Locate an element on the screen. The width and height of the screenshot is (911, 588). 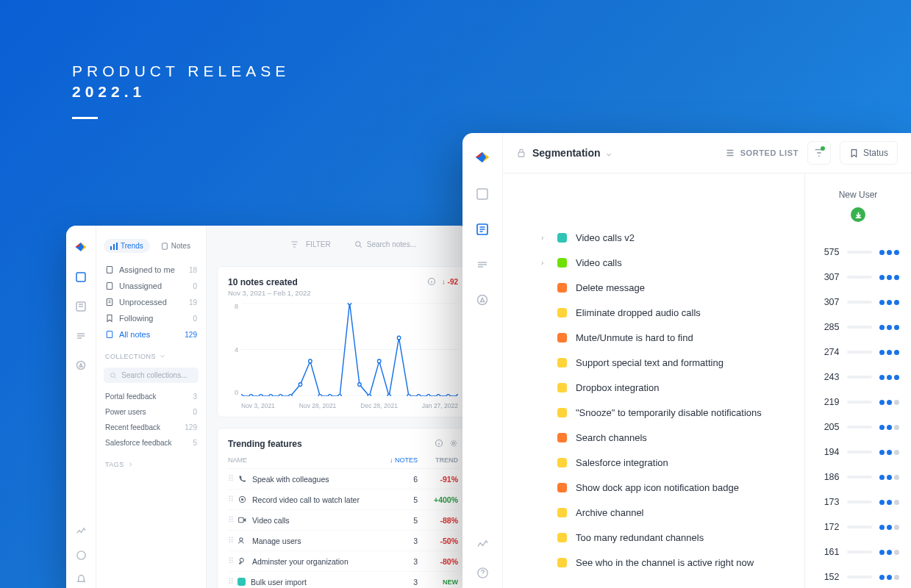
feature-row: Support special text and formatting is located at coordinates (673, 362).